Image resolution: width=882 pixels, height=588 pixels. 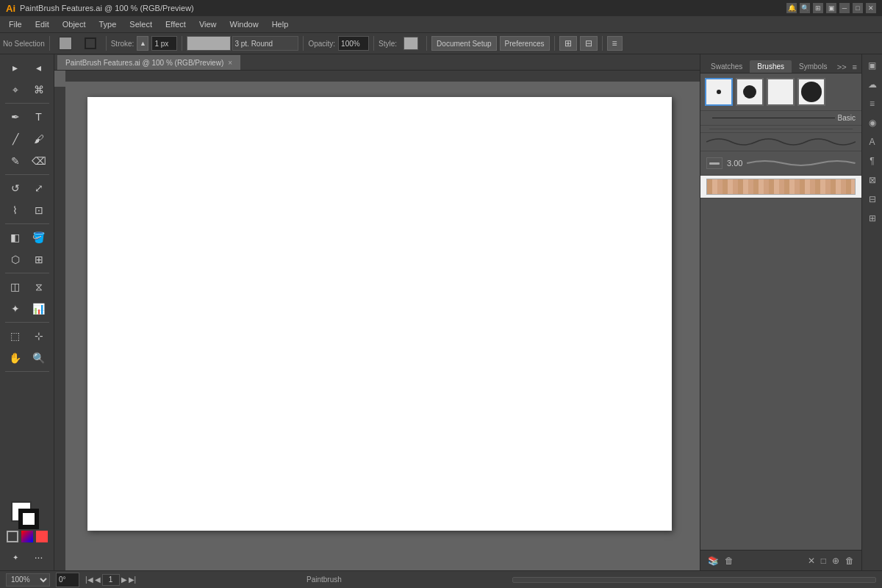 What do you see at coordinates (781, 187) in the screenshot?
I see `brush-pattern-row` at bounding box center [781, 187].